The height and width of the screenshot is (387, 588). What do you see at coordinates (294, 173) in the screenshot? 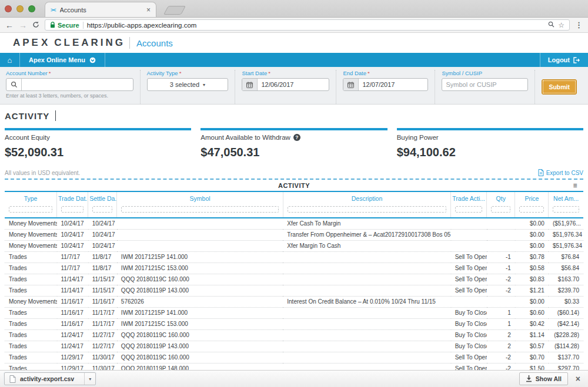
I see `note-row: All values in USD equivalent. Export to …` at bounding box center [294, 173].